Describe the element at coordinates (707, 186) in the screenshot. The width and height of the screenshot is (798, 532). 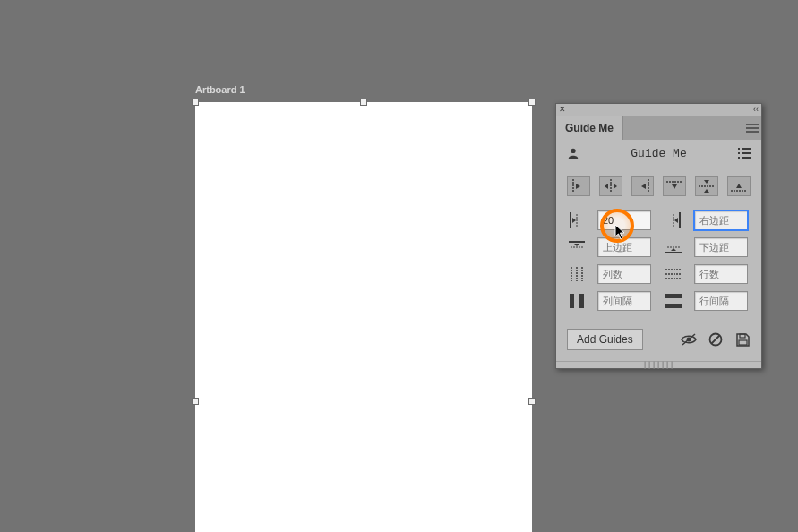
I see `align-vcenter-button` at that location.